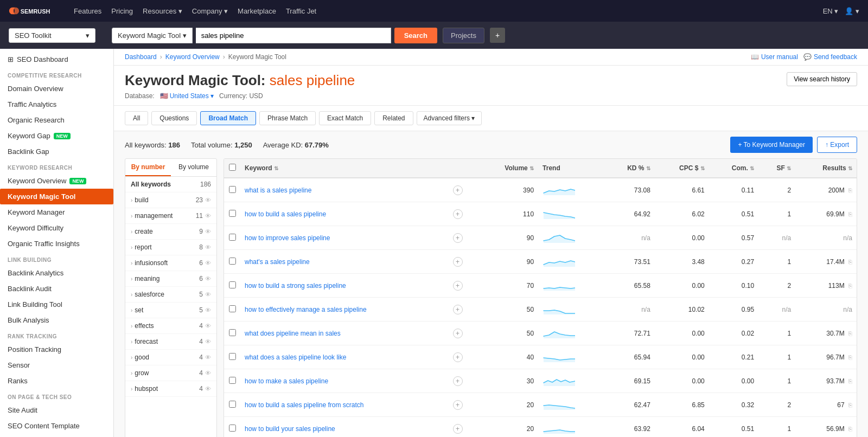 The height and width of the screenshot is (437, 868). What do you see at coordinates (629, 168) in the screenshot?
I see `th-kd: KD % ⇅` at bounding box center [629, 168].